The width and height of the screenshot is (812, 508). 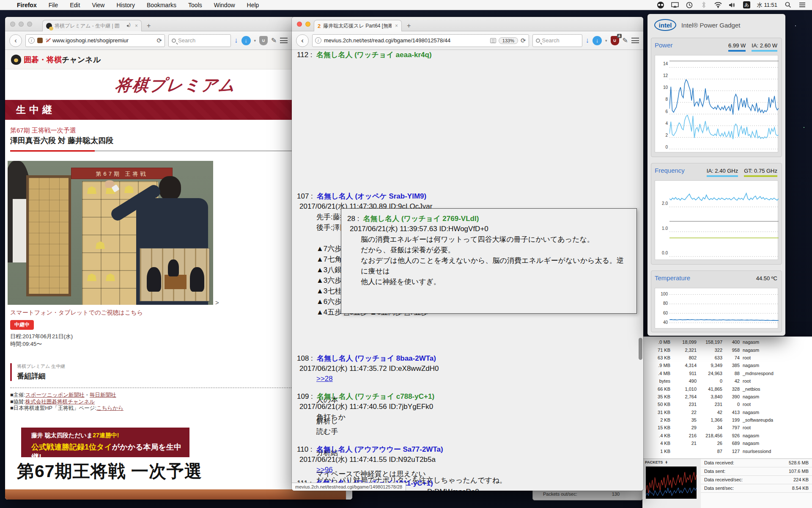 I want to click on table-row: 63 KB 802 633 74 root, so click(x=727, y=358).